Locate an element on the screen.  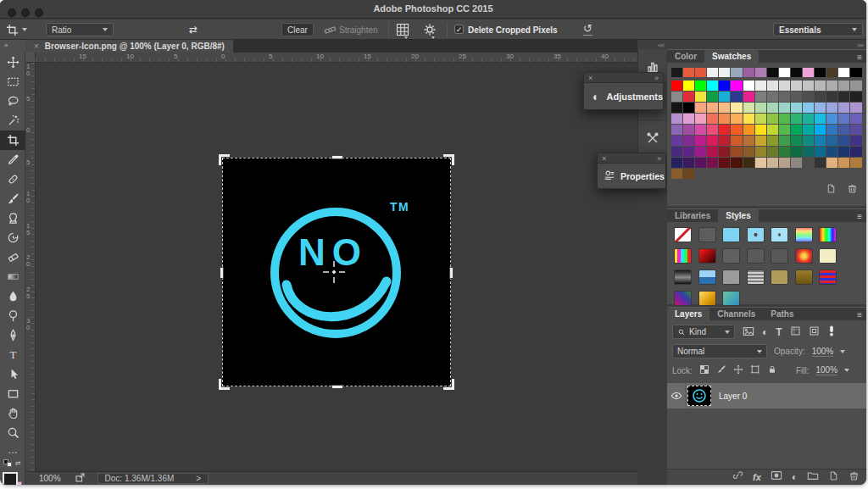
tool-gradient is located at coordinates (13, 276).